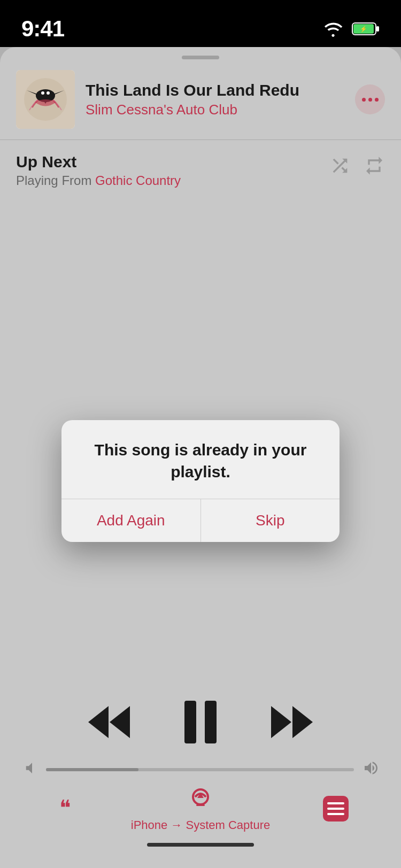  I want to click on dialog-buttons: Add Again Skip, so click(200, 521).